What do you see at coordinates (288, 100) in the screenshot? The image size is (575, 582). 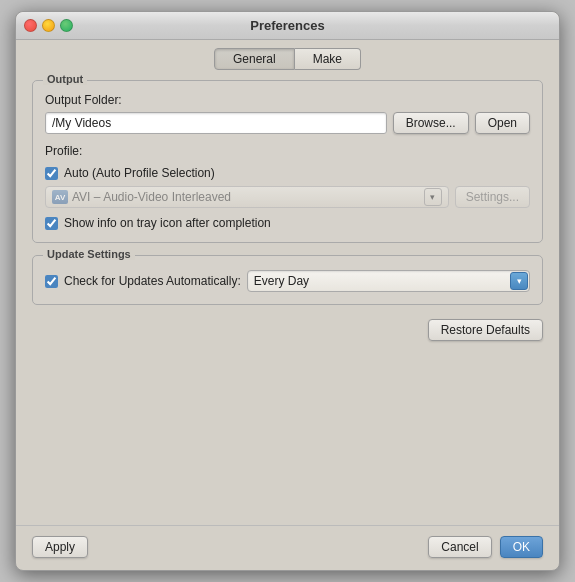 I see `folder-label: Output Folder:` at bounding box center [288, 100].